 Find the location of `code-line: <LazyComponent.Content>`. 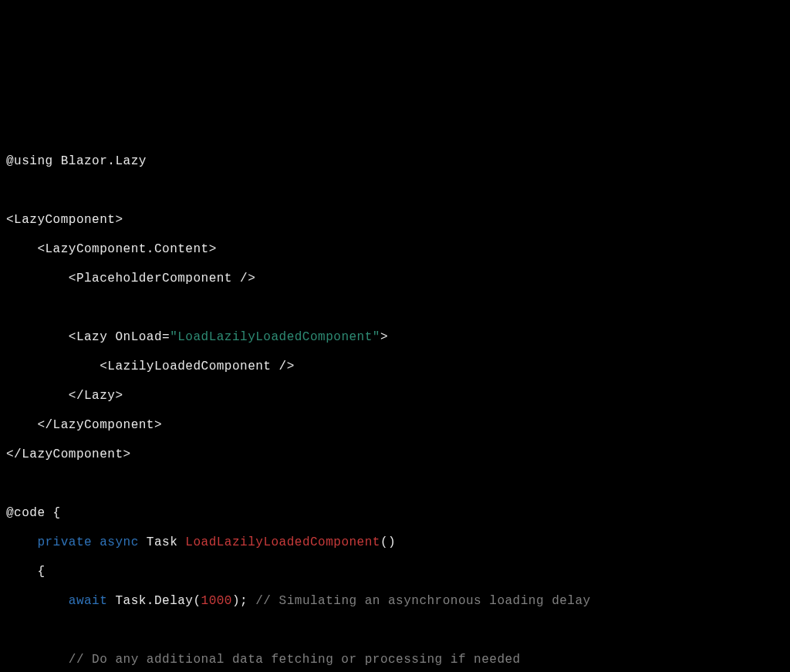

code-line: <LazyComponent.Content> is located at coordinates (111, 249).